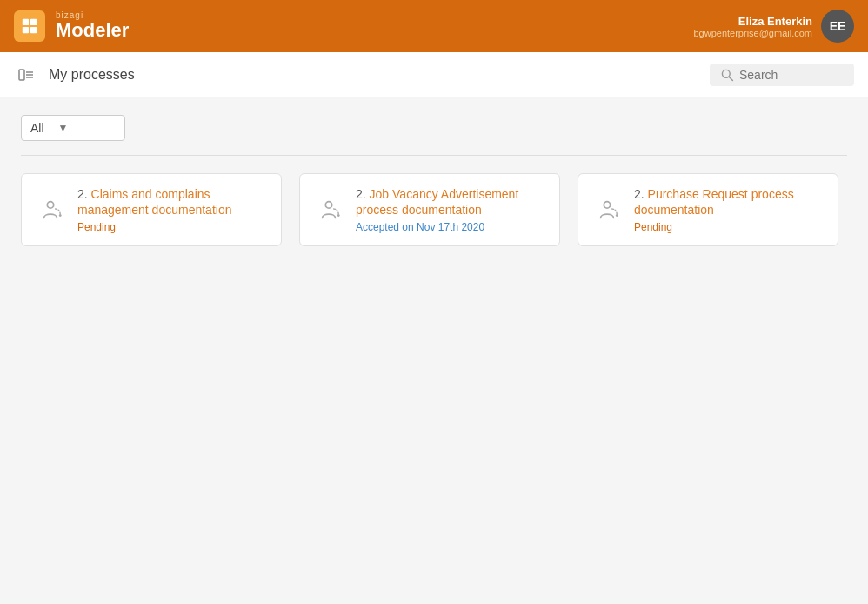 This screenshot has height=604, width=868. Describe the element at coordinates (753, 26) in the screenshot. I see `user-info: Eliza Enterkin bgwpenterprise@gmail.com` at that location.